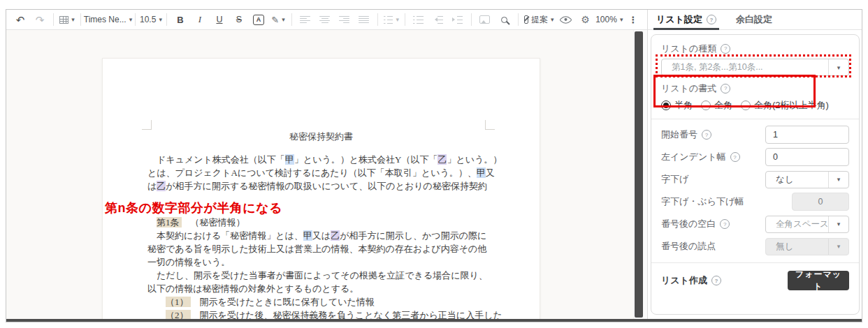  I want to click on jisage-width-label: 字下げ・ぶら下げ幅, so click(702, 202).